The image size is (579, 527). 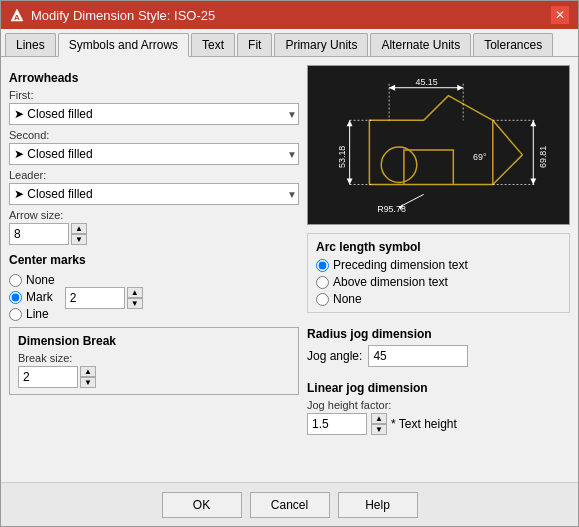 I want to click on break-size-input, so click(x=48, y=377).